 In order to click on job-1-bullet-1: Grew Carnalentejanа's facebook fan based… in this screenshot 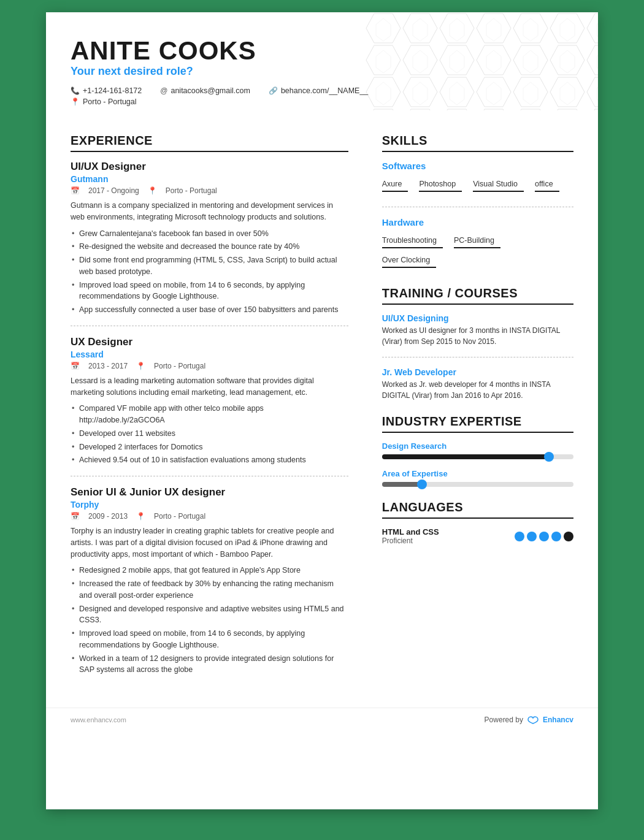, I will do `click(210, 234)`.